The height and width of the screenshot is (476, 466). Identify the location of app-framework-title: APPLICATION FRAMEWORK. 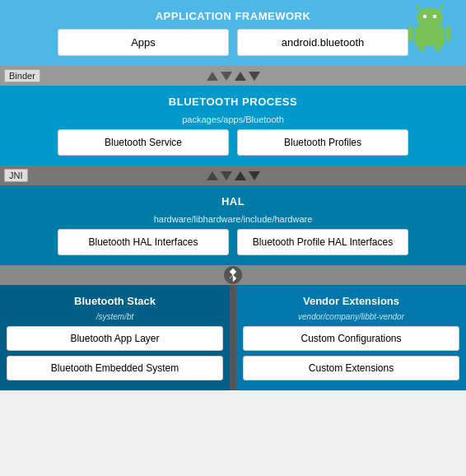
(233, 18).